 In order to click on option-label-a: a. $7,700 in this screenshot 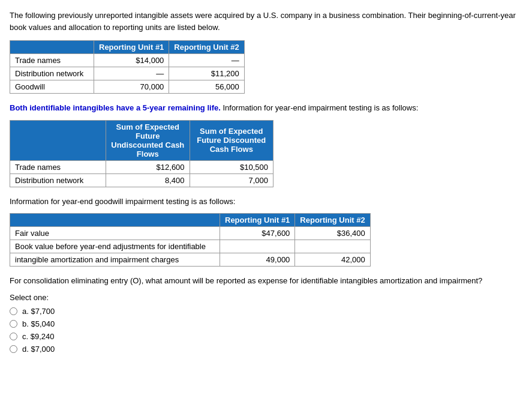, I will do `click(38, 311)`.